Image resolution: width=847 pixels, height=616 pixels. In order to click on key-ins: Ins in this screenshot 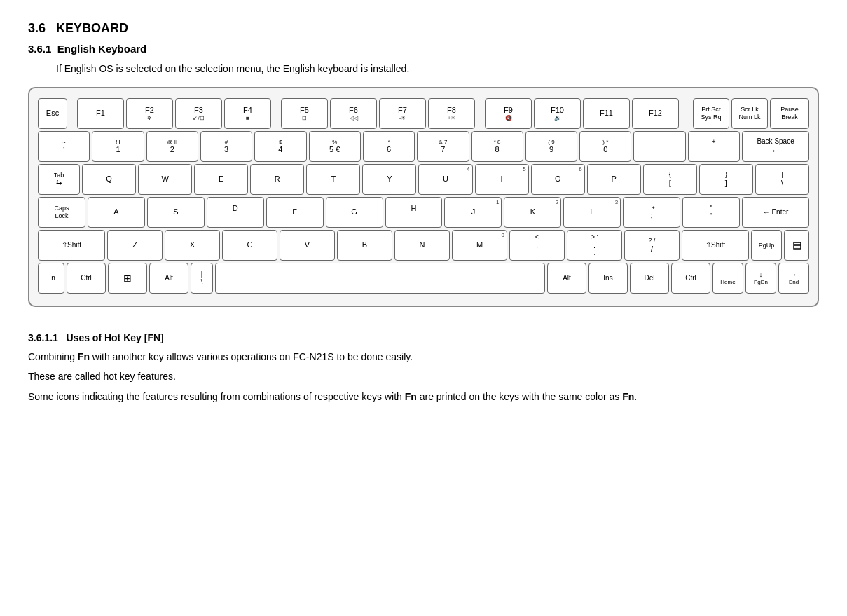, I will do `click(608, 278)`.